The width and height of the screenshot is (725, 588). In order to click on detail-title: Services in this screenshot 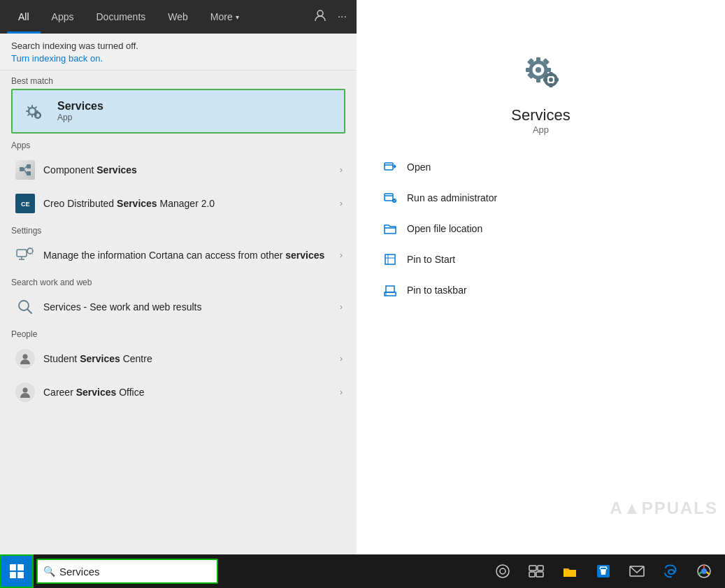, I will do `click(540, 115)`.